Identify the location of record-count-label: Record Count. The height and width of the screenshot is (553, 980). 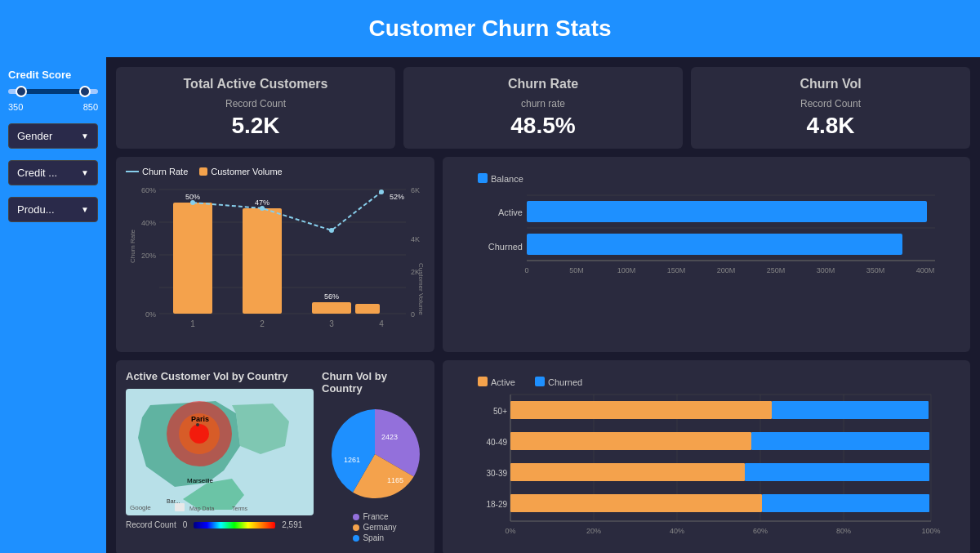
(151, 524).